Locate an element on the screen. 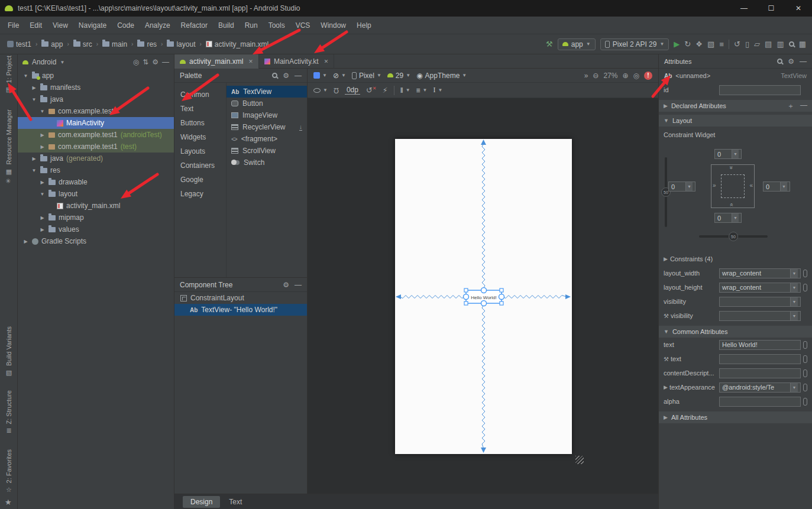  menu-item-navigate: Navigate is located at coordinates (92, 25).